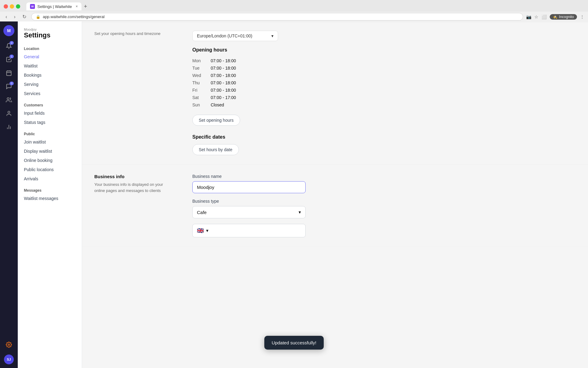 This screenshot has width=588, height=368. I want to click on sidebar-item-input-fields: Input fields, so click(50, 113).